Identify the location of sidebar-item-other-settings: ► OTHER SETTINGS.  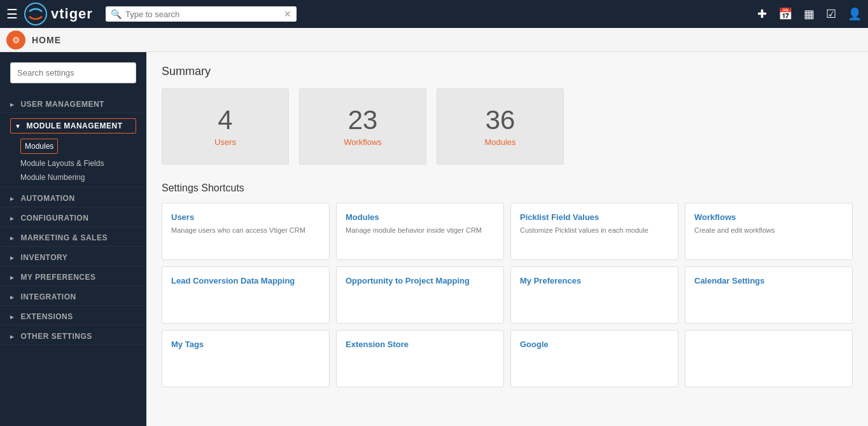
(73, 335).